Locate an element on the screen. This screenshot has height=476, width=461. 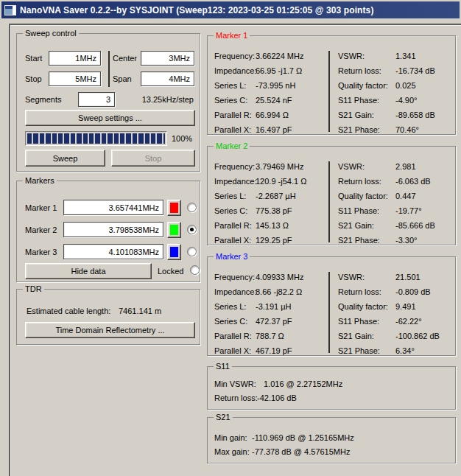
field-label: Frequency: is located at coordinates (234, 167).